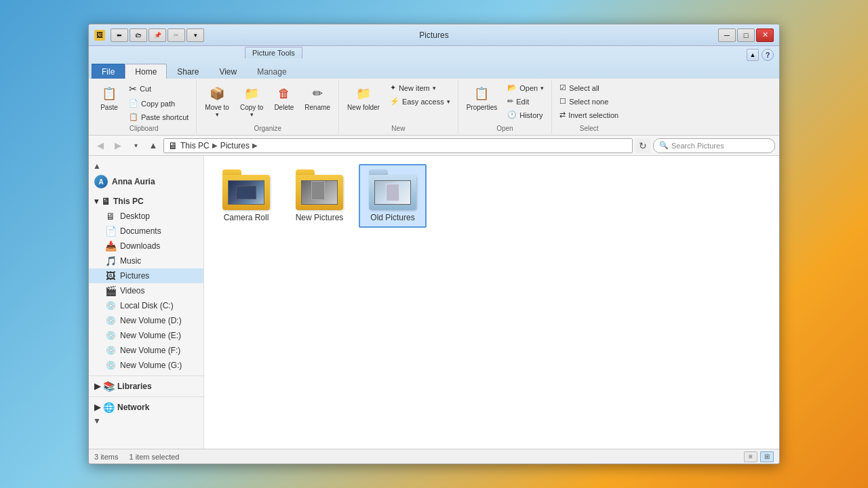  What do you see at coordinates (767, 457) in the screenshot?
I see `icon-view-btn: ⊞` at bounding box center [767, 457].